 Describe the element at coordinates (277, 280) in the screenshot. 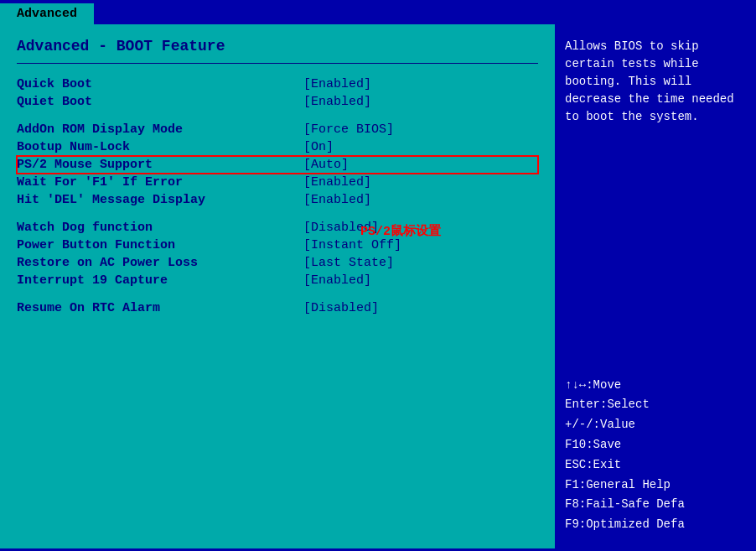

I see `settings-row: Interrupt 19 Capture [Enabled]` at that location.